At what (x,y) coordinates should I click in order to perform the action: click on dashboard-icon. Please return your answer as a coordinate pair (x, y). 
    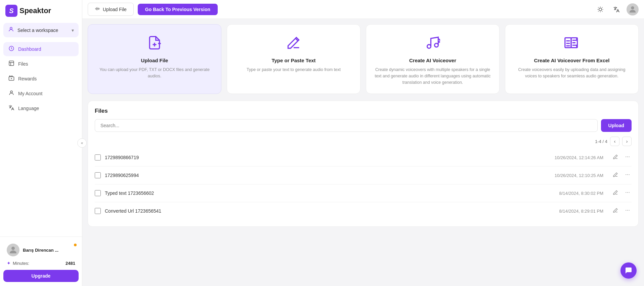
    Looking at the image, I should click on (11, 49).